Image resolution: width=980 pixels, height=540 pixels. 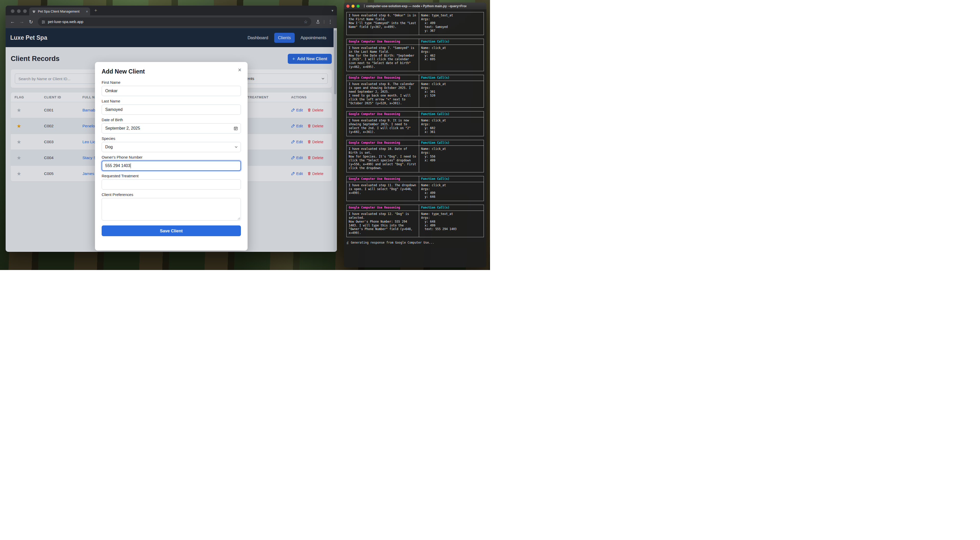 I want to click on function-call-text: Name: click_at Args: y: 602 x: 361, so click(x=451, y=126).